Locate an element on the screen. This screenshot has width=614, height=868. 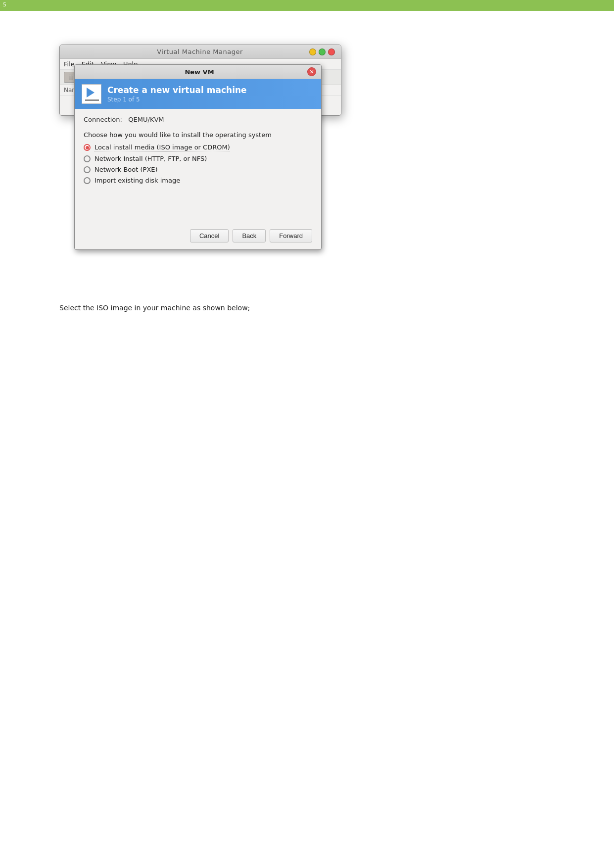
step-text-block: Create a new virtual machine Step 1 of 5 is located at coordinates (211, 94).